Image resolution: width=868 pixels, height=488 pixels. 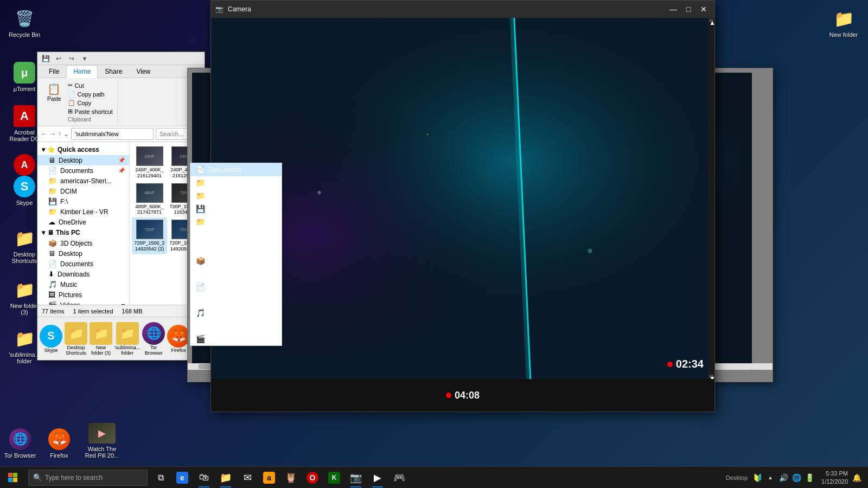 I want to click on mail-taskbar-app: ✉, so click(x=247, y=478).